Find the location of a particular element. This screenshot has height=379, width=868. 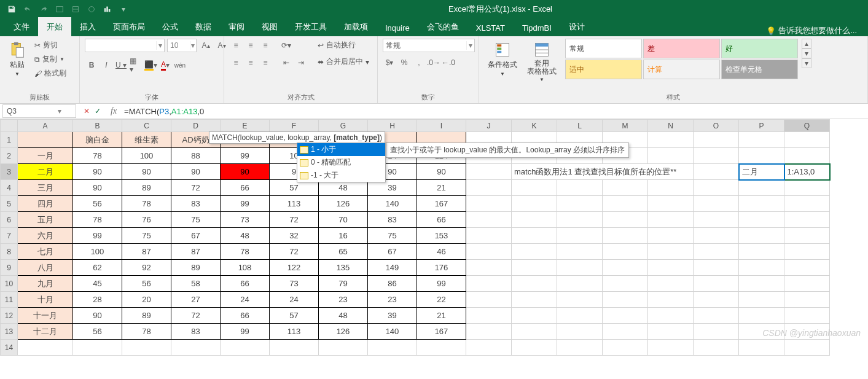

italic-button: I is located at coordinates (106, 65).